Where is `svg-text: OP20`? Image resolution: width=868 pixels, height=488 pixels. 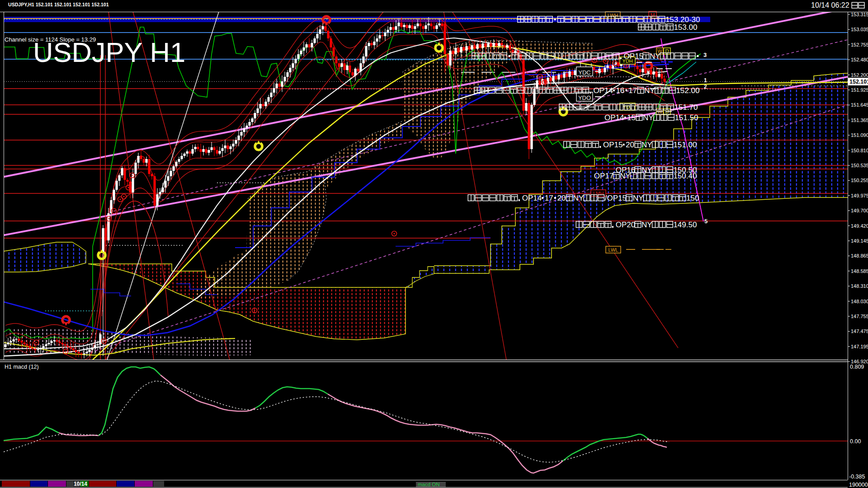
svg-text: OP20 is located at coordinates (626, 225).